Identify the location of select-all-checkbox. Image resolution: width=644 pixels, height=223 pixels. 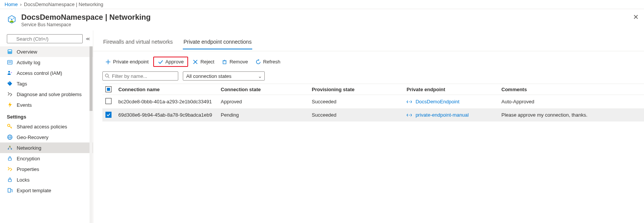
(108, 89).